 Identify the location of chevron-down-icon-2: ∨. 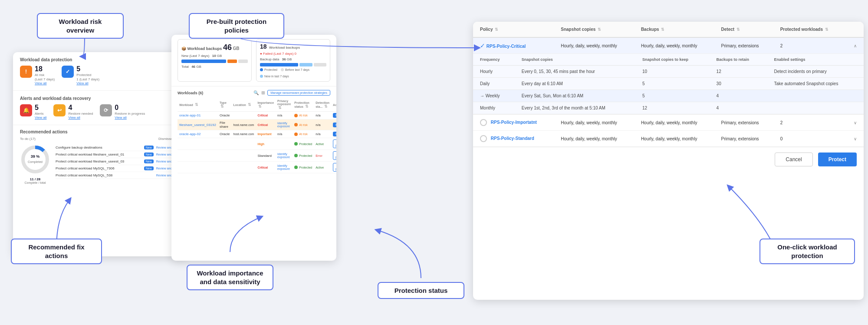
(855, 139).